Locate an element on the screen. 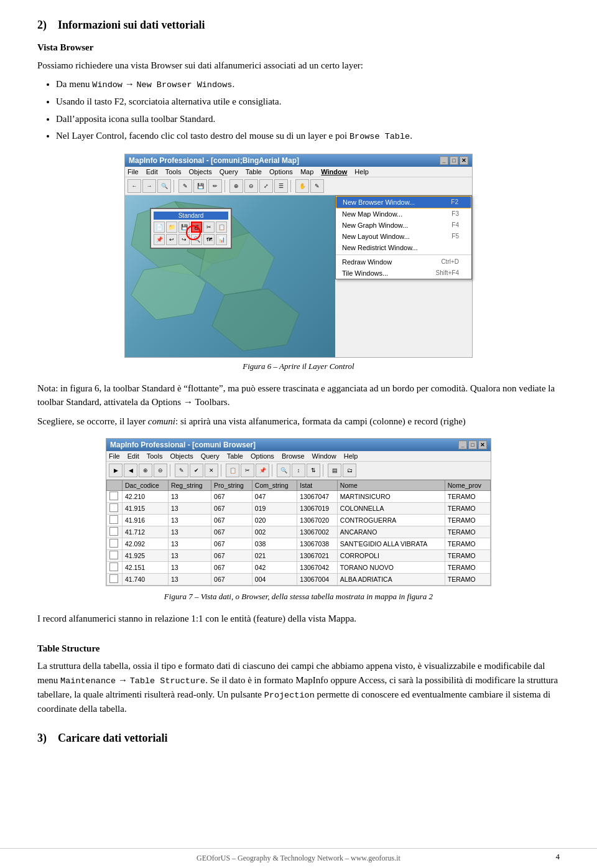  fig7-menu-window: Window is located at coordinates (325, 456).